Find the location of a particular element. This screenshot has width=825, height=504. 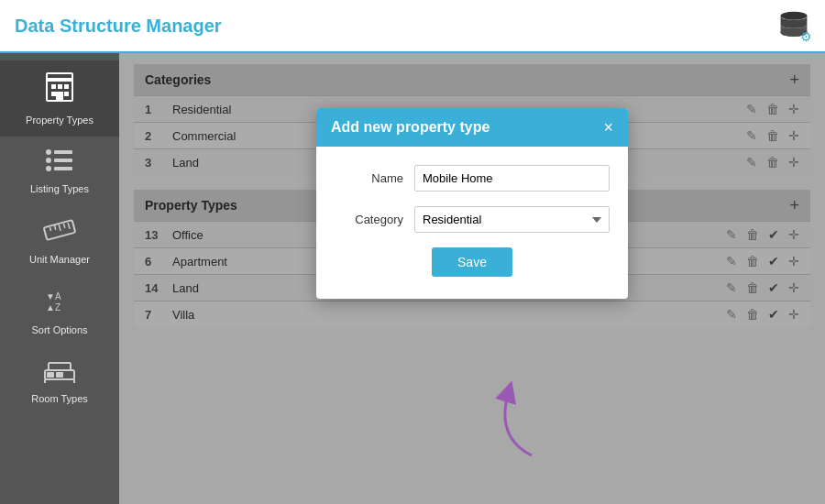

svg-text: ▲Z is located at coordinates (53, 308).